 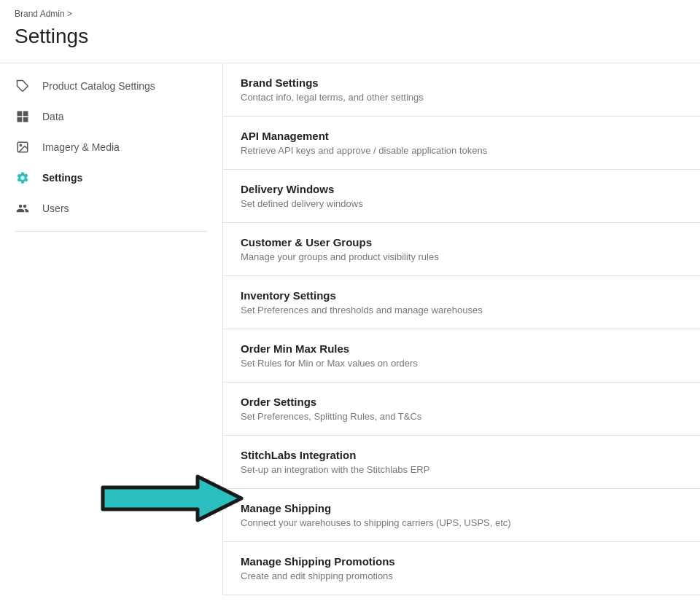 What do you see at coordinates (350, 11) in the screenshot?
I see `breadcrumb: Brand Admin >` at bounding box center [350, 11].